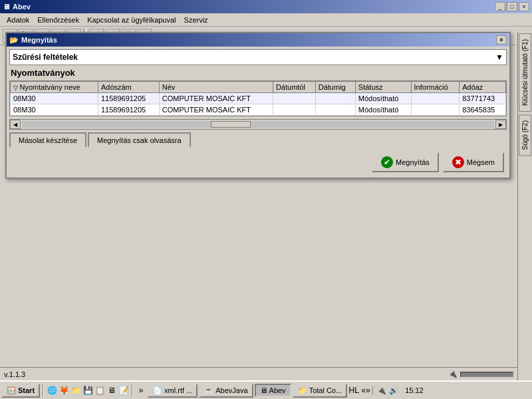  What do you see at coordinates (266, 20) in the screenshot?
I see `menu-bar: Adatok Ellenőrzések Kapcsolat az ügyfélk…` at bounding box center [266, 20].